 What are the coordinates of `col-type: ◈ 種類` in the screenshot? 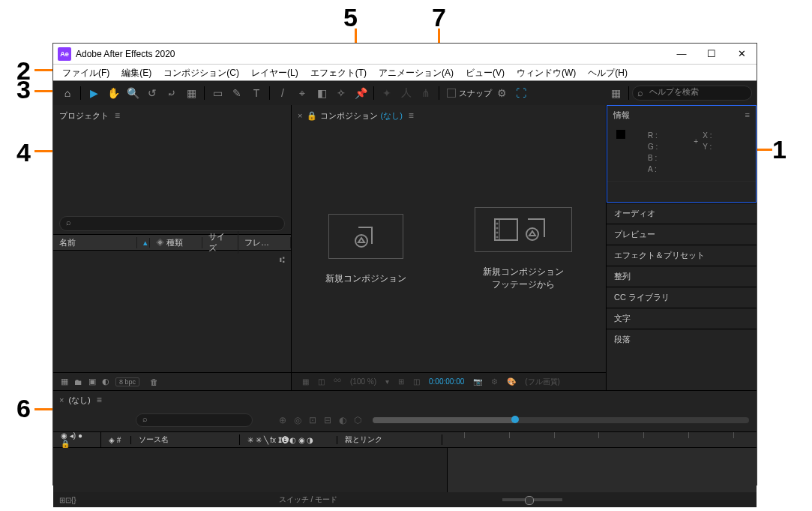 It's located at (176, 243).